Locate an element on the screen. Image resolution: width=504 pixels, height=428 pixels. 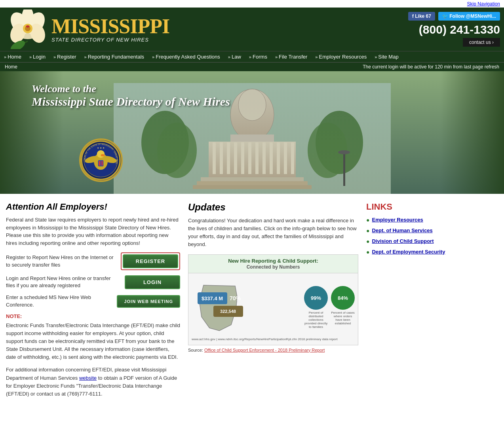
note-label: NOTE: is located at coordinates (93, 316).